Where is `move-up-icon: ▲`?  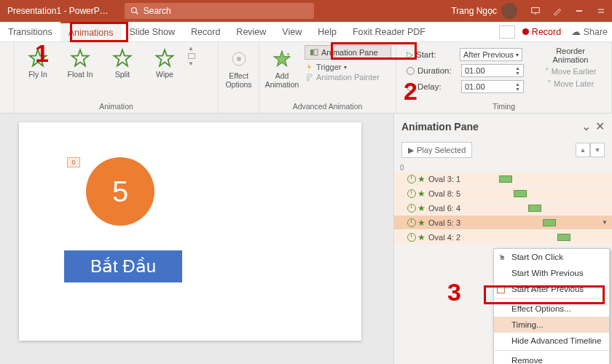 move-up-icon: ▲ is located at coordinates (583, 150).